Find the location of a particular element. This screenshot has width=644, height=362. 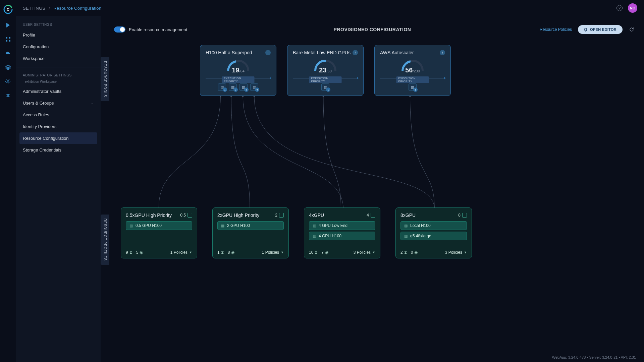

pool-card-h100-superpod: H100 Half a Superpod i 19/64 EXECUTION P… is located at coordinates (238, 70).